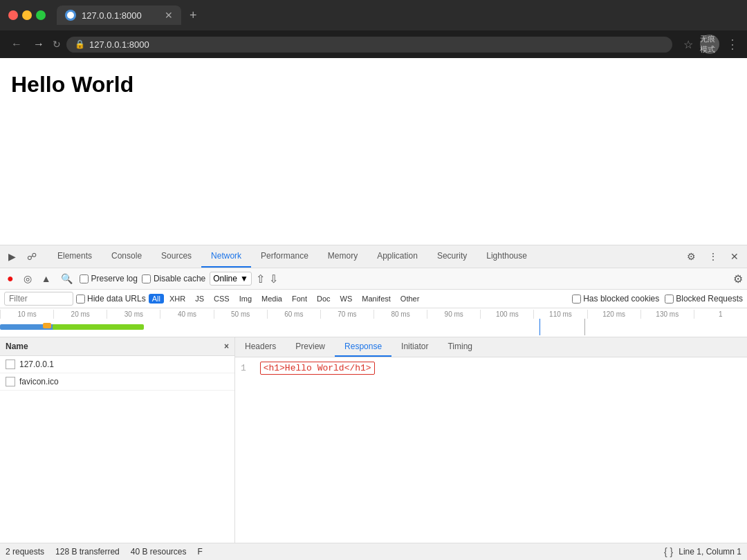  Describe the element at coordinates (115, 279) in the screenshot. I see `preserve-log-text: Preserve log` at that location.